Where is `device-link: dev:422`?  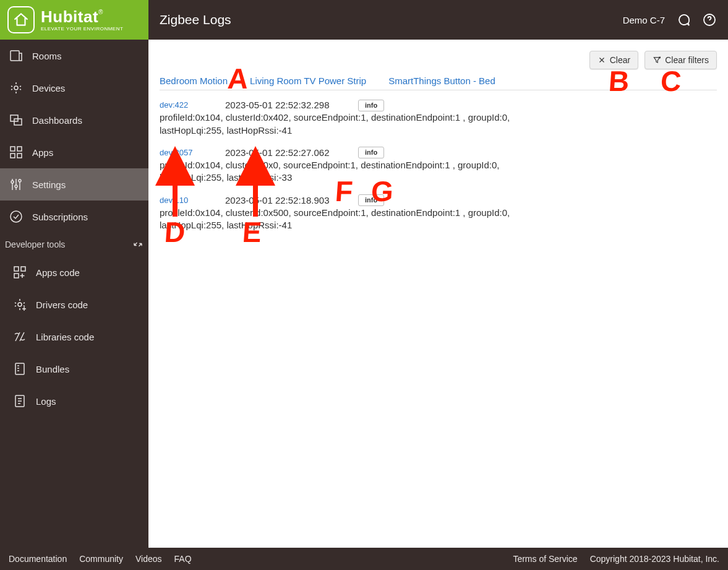 device-link: dev:422 is located at coordinates (178, 105).